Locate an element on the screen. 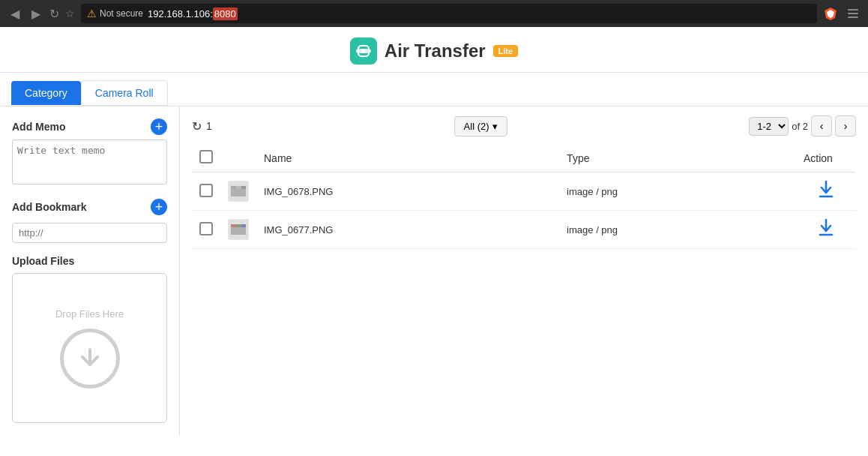  bookmark-star-button: ☆ is located at coordinates (70, 14).